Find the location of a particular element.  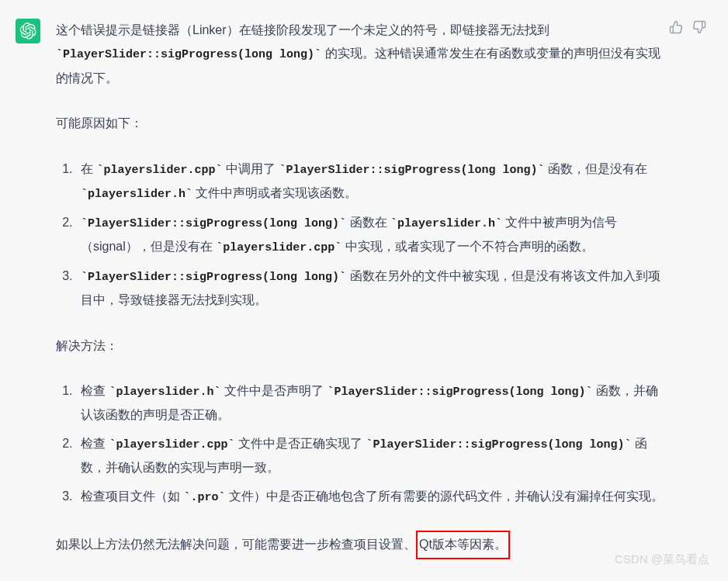

text: 检查项目文件（如 is located at coordinates (132, 496).